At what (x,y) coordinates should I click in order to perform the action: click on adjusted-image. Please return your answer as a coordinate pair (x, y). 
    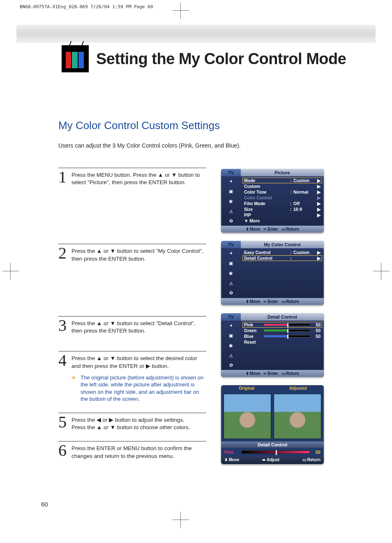
    Looking at the image, I should click on (297, 416).